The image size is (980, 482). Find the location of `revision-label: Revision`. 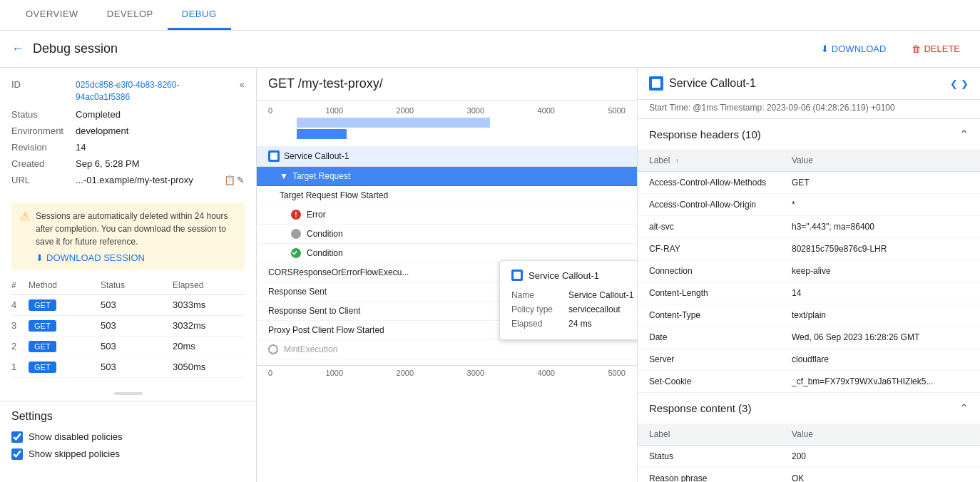

revision-label: Revision is located at coordinates (44, 147).